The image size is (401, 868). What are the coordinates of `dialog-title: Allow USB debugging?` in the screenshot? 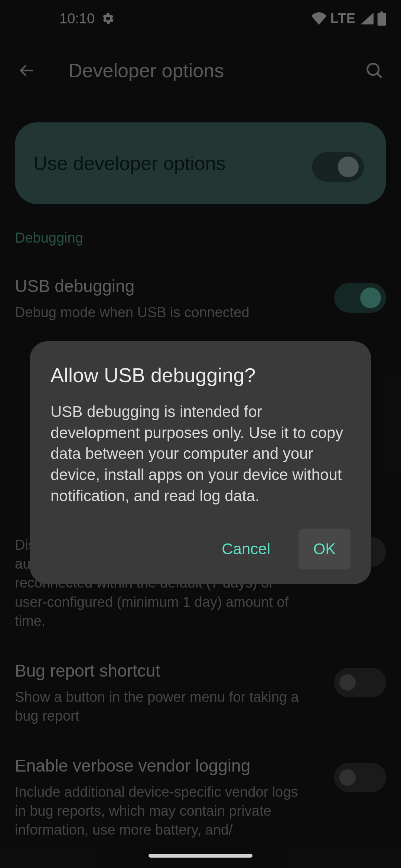 It's located at (200, 375).